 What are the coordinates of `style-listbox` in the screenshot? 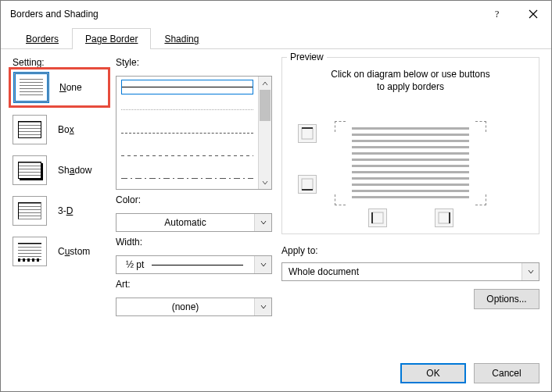 It's located at (194, 133).